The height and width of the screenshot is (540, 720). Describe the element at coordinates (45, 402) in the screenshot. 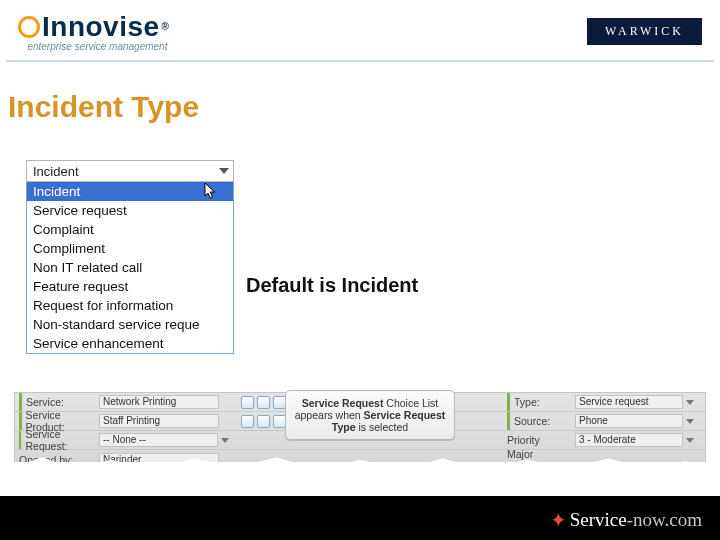

I see `label-service: Service:` at that location.